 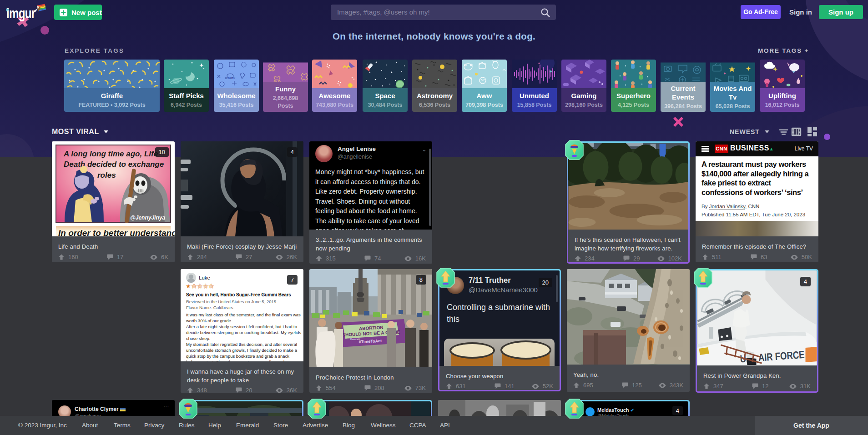 I want to click on svg-text: Death decided to exchange, so click(x=114, y=165).